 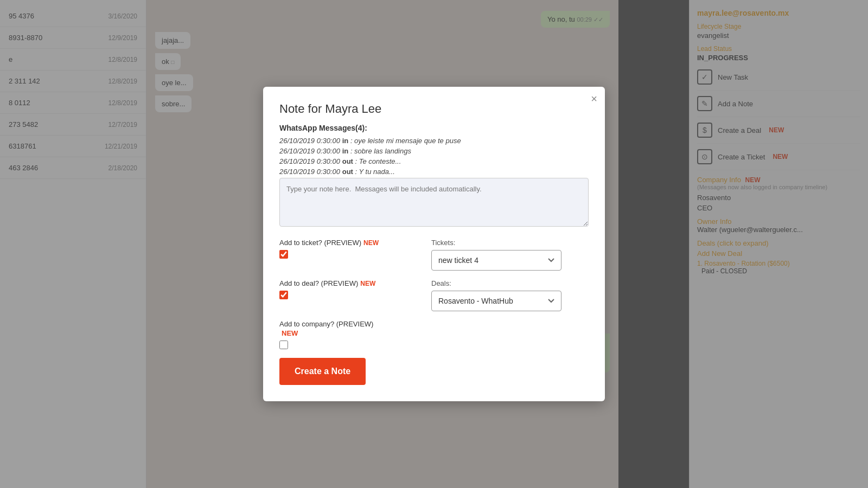 I want to click on deal-option-label: Add to deal? (PREVIEW)NEW, so click(x=355, y=283).